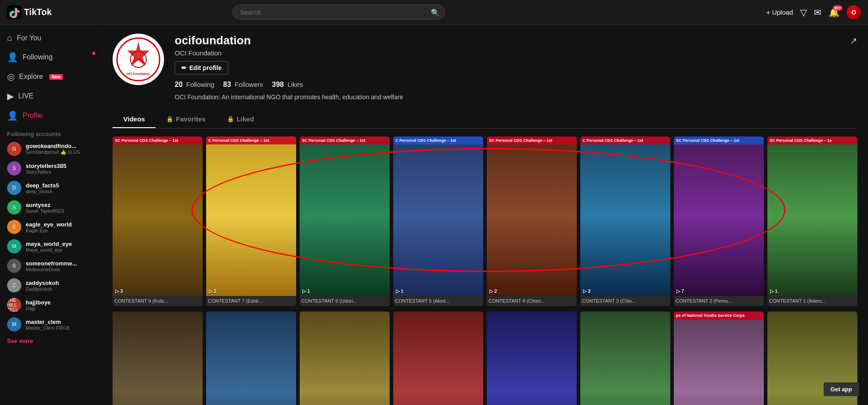 The height and width of the screenshot is (405, 868). Describe the element at coordinates (11, 96) in the screenshot. I see `live-icon: ▶` at that location.